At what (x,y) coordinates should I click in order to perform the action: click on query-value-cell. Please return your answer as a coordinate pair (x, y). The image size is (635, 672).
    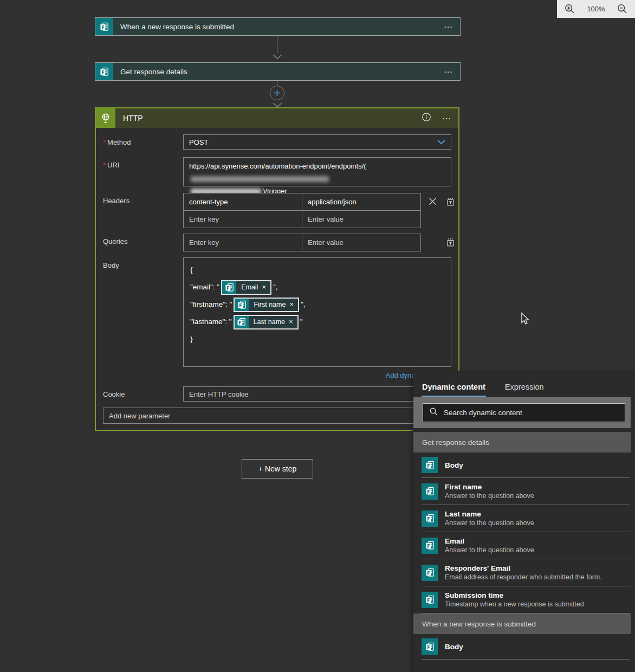
    Looking at the image, I should click on (361, 243).